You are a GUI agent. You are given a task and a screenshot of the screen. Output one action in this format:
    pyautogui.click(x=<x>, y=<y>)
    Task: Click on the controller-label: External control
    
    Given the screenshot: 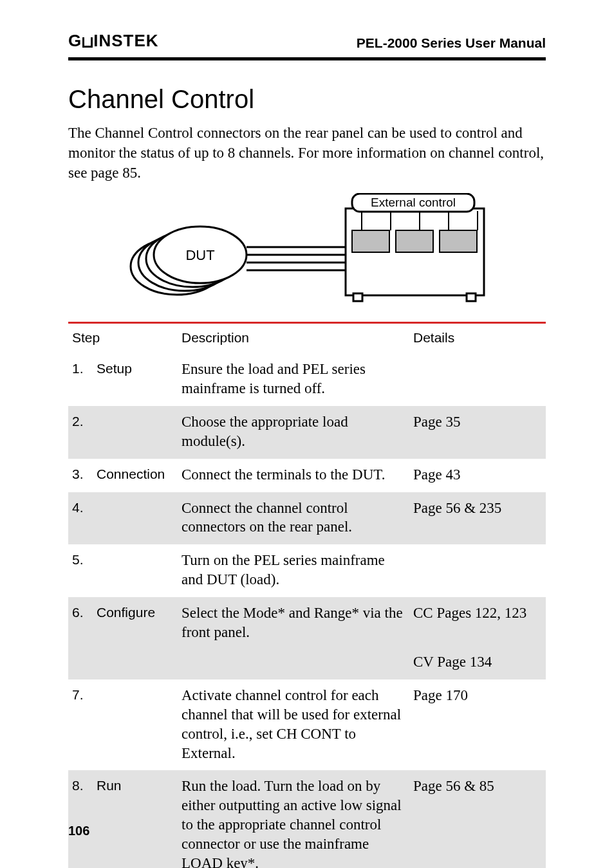 What is the action you would take?
    pyautogui.click(x=413, y=202)
    